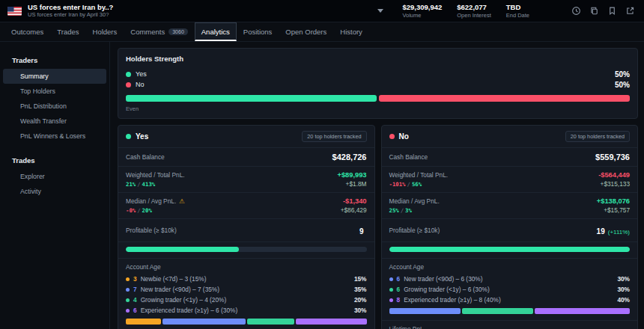 This screenshot has height=329, width=644. I want to click on outcome-selector-button, so click(380, 11).